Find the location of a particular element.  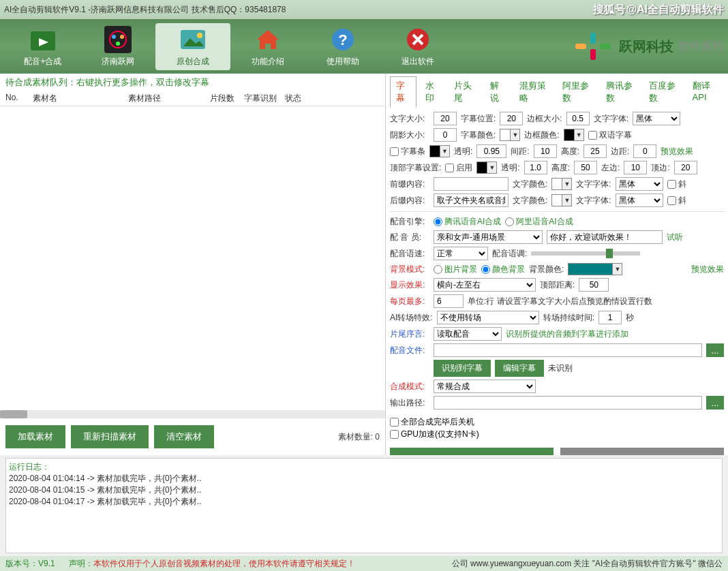

toolbar-exit: 退出软件 is located at coordinates (418, 46).